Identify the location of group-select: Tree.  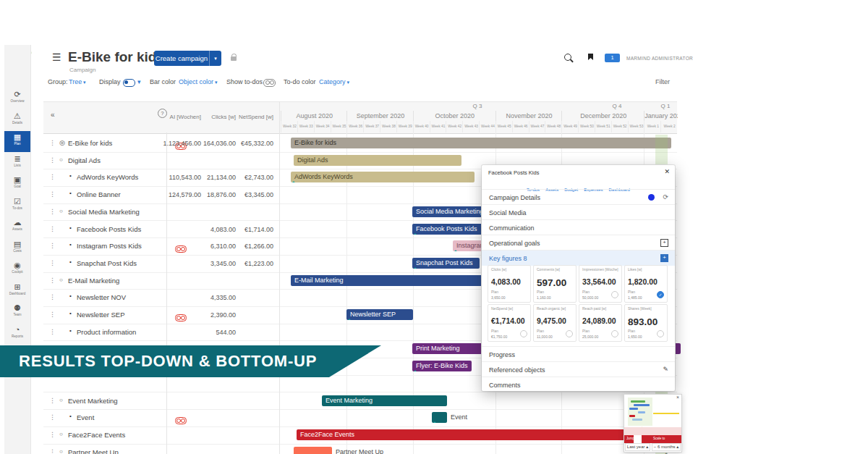
(77, 82).